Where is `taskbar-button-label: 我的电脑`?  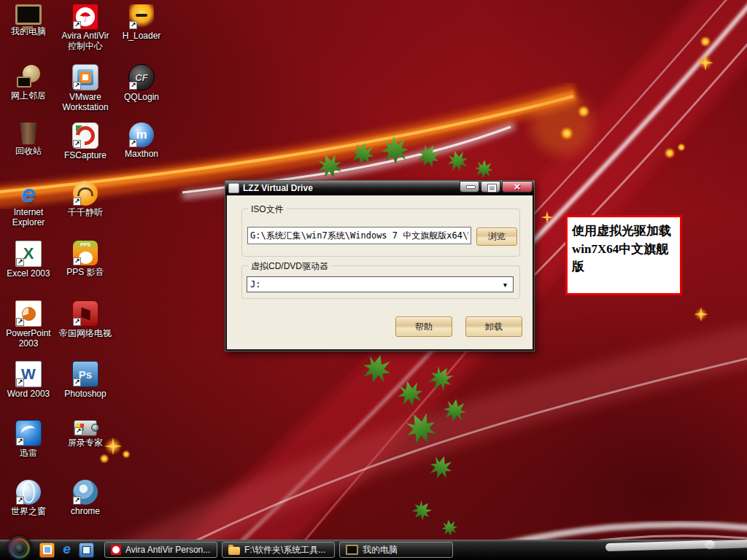
taskbar-button-label: 我的电脑 is located at coordinates (380, 550).